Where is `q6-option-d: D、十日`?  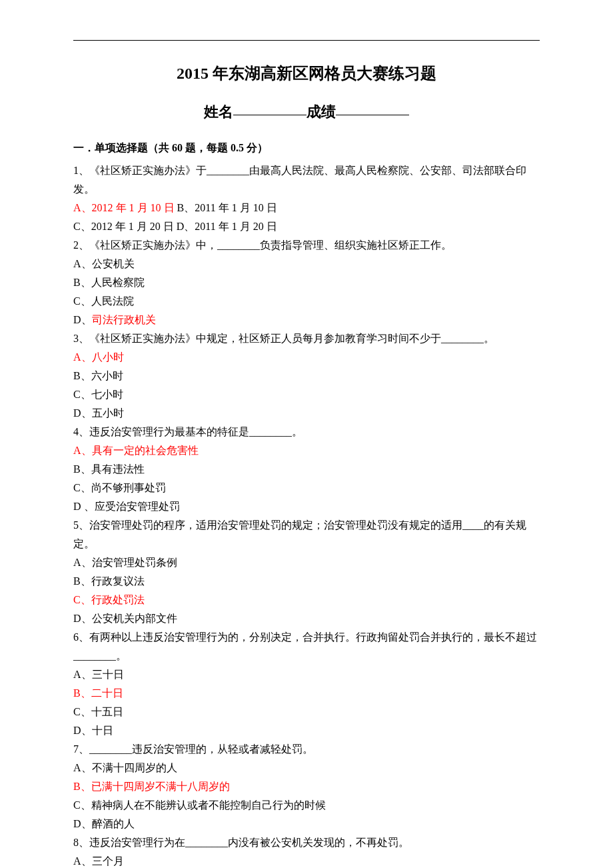
q6-option-d: D、十日 is located at coordinates (306, 731).